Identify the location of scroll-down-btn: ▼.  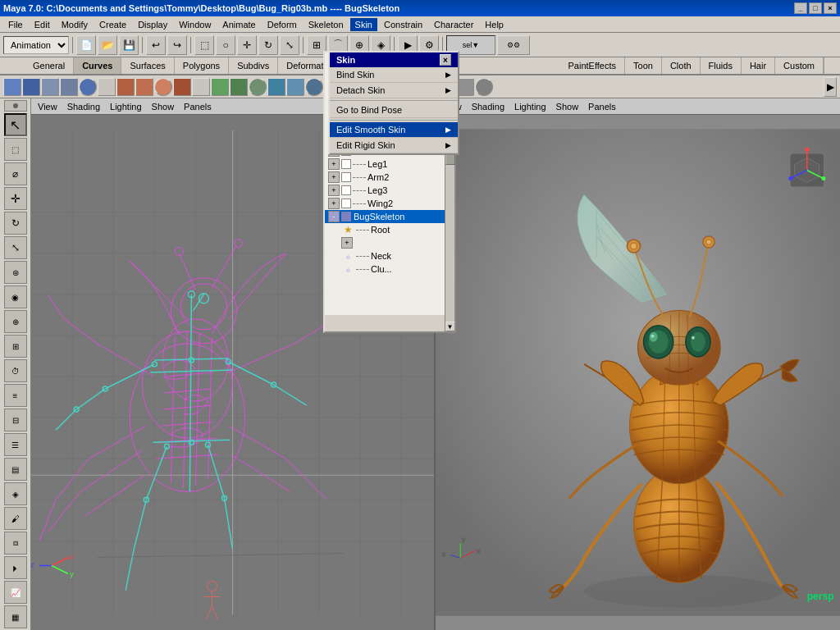
(450, 326).